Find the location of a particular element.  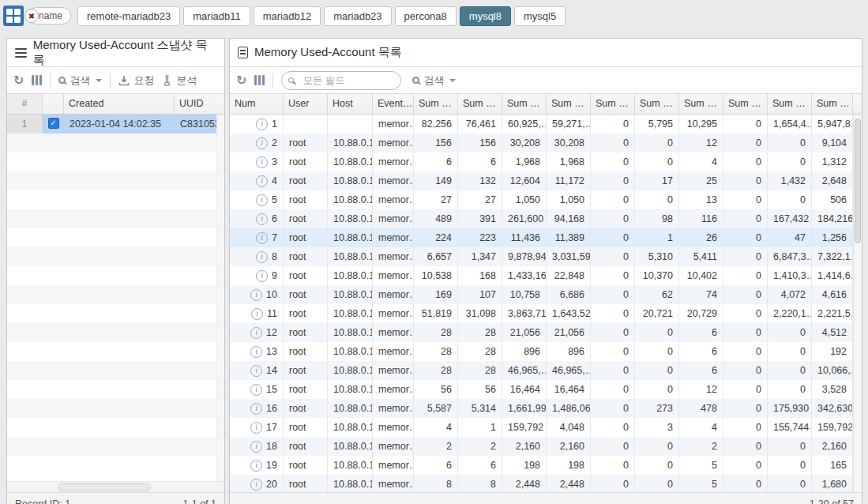

cell: memor… is located at coordinates (393, 446).